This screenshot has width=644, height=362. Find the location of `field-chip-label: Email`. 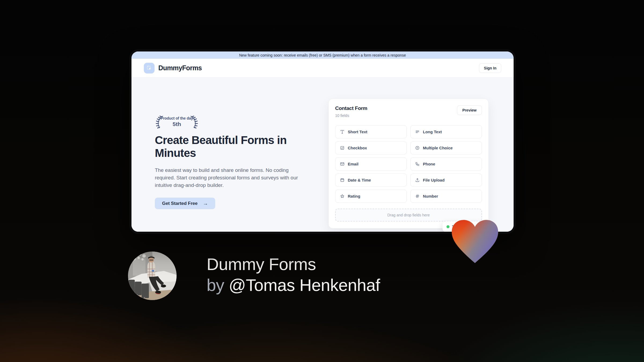

field-chip-label: Email is located at coordinates (353, 164).